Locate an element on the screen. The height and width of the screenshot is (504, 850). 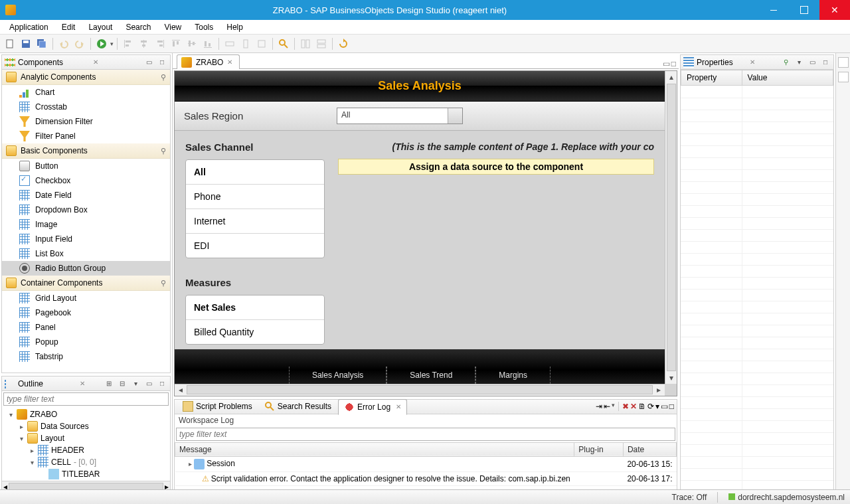
component-item: Filter Panel is located at coordinates (86, 136).